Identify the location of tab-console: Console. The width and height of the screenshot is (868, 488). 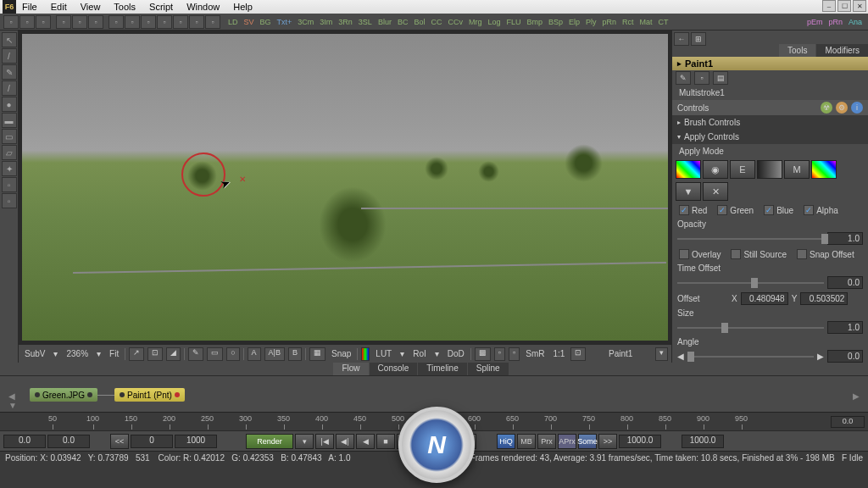
(393, 369).